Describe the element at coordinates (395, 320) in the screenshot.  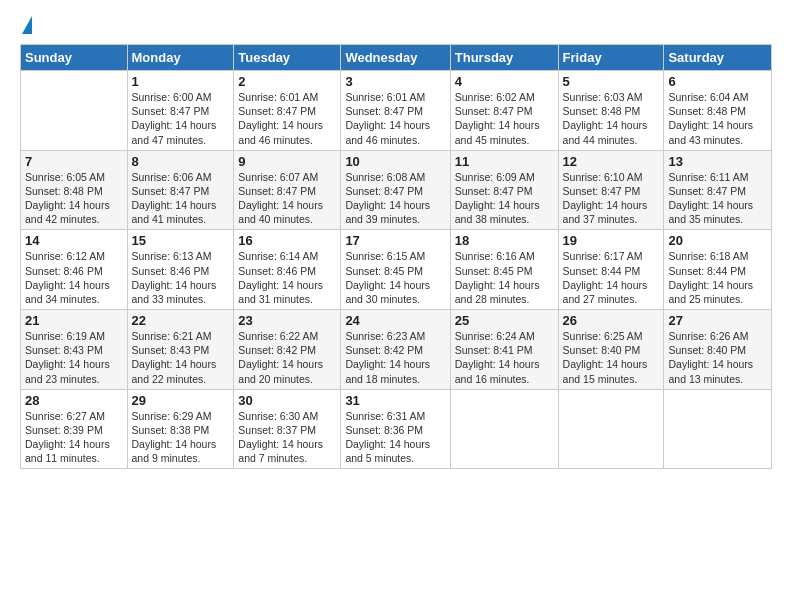
I see `day-number: 24` at that location.